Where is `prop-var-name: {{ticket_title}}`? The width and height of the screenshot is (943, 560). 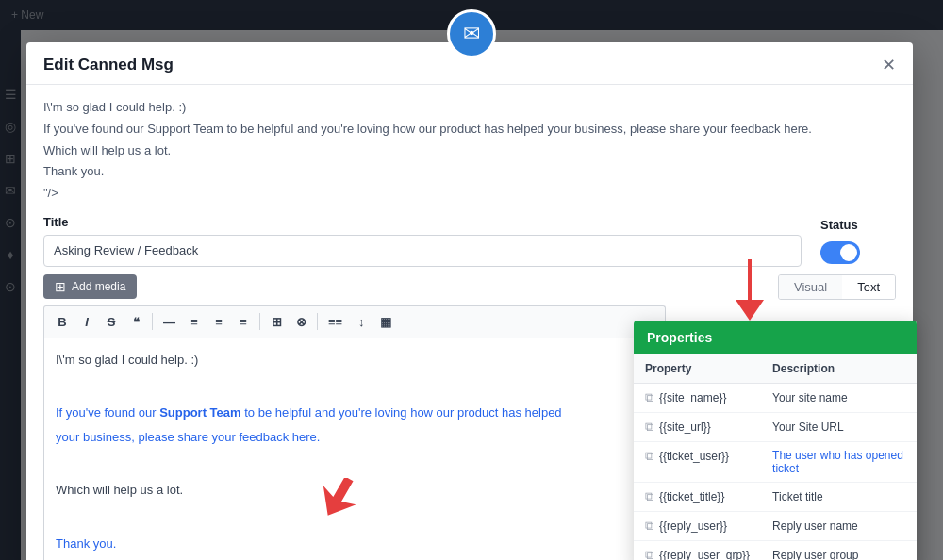
prop-var-name: {{ticket_title}} is located at coordinates (692, 497).